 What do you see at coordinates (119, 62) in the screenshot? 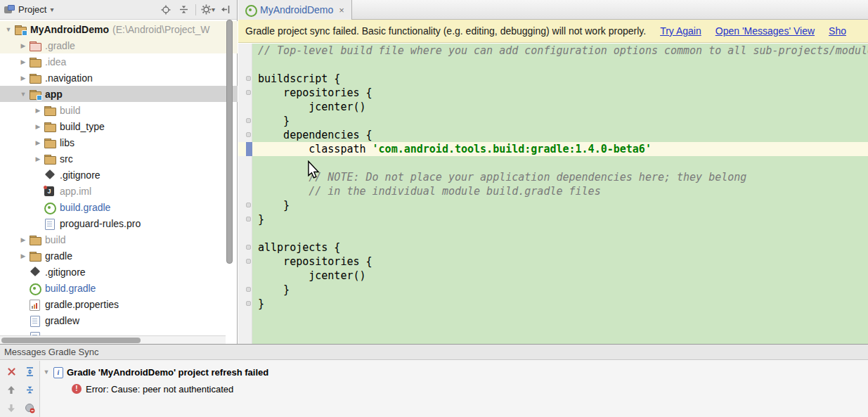
I see `tree-row--idea: ▶.idea` at bounding box center [119, 62].